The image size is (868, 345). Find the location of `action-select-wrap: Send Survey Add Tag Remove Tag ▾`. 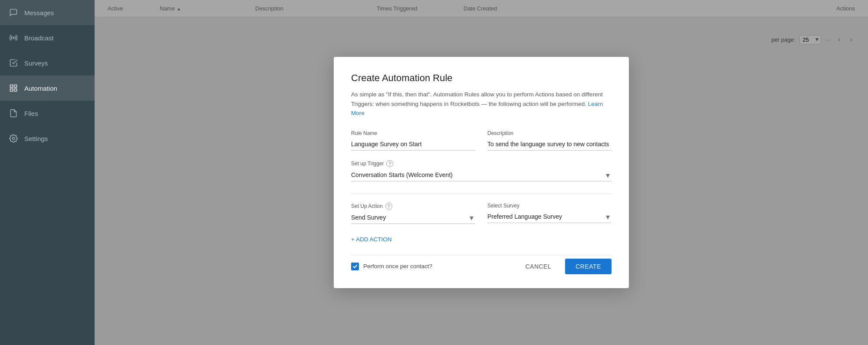

action-select-wrap: Send Survey Add Tag Remove Tag ▾ is located at coordinates (413, 218).